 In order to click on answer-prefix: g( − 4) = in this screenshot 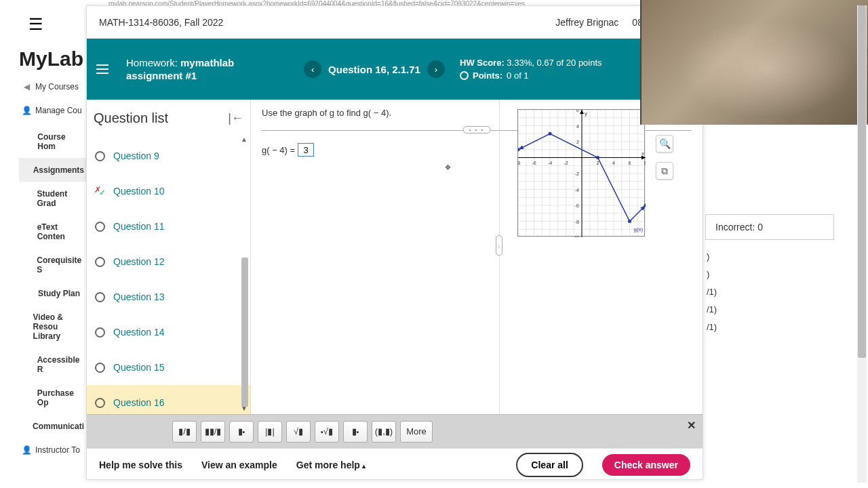, I will do `click(278, 150)`.